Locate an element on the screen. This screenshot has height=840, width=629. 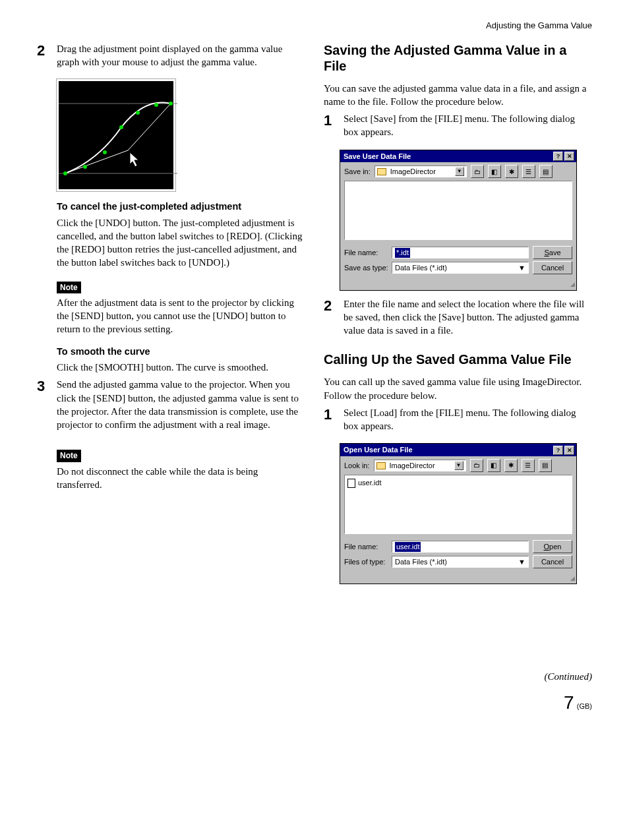
step-text: Send the adjusted gamma value to the pro… is located at coordinates (181, 405).